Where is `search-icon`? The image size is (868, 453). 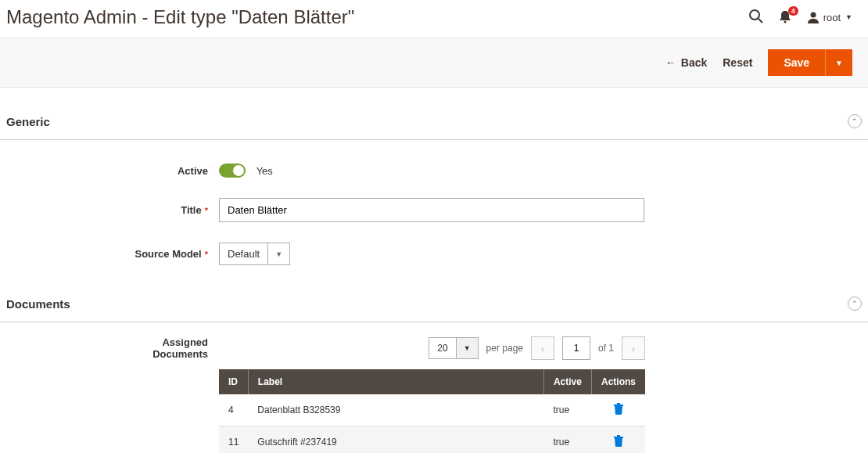
search-icon is located at coordinates (756, 17).